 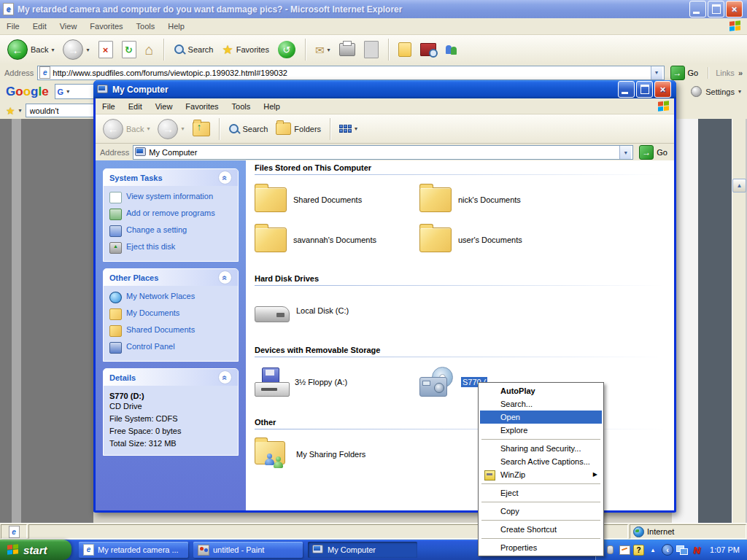 What do you see at coordinates (322, 50) in the screenshot?
I see `ie-mail-button: ✉ ▾` at bounding box center [322, 50].